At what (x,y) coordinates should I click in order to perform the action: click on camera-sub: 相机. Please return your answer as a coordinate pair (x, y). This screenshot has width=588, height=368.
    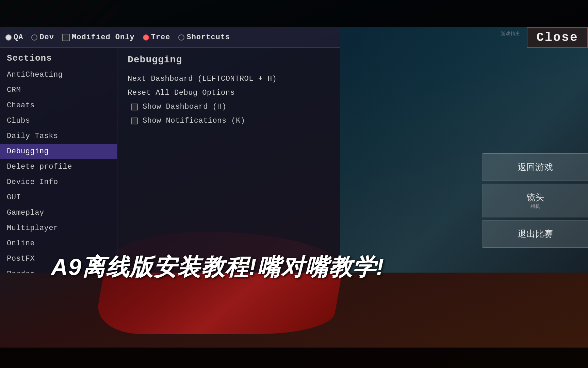
    Looking at the image, I should click on (535, 206).